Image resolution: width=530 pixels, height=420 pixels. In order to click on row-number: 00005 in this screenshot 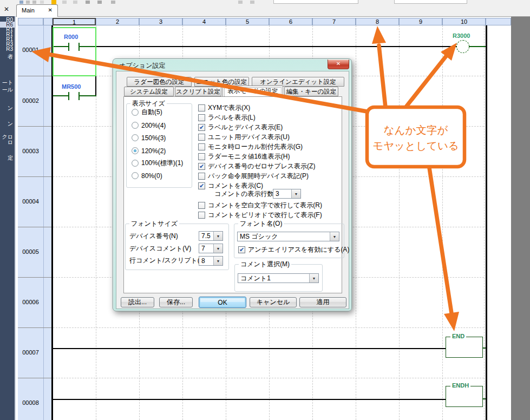, I will do `click(30, 252)`.